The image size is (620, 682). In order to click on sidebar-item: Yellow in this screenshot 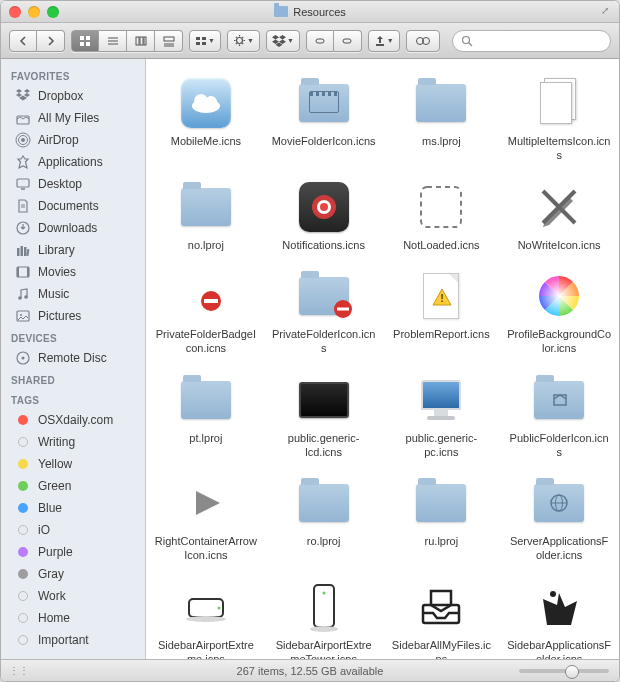, I will do `click(73, 464)`.